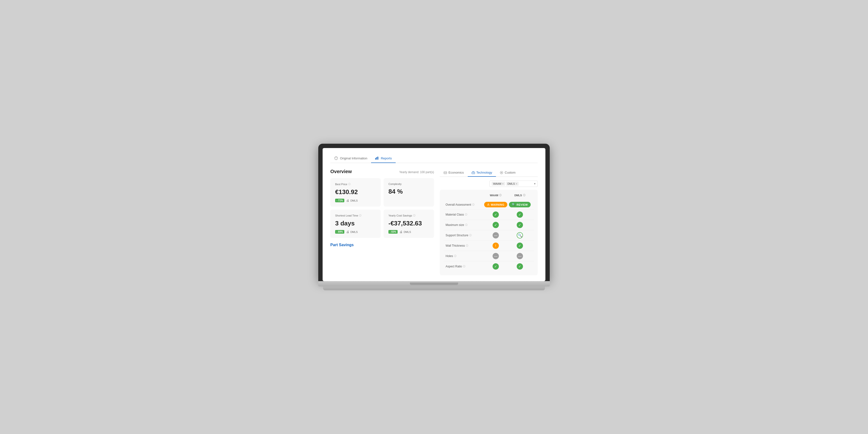  What do you see at coordinates (470, 235) in the screenshot?
I see `support-info-icon: ⓘ` at bounding box center [470, 235].